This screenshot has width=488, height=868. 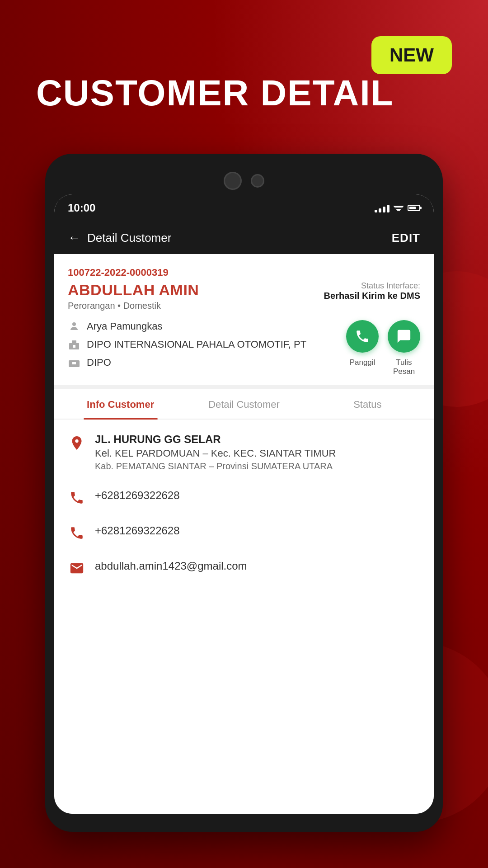 What do you see at coordinates (119, 238) in the screenshot?
I see `header-left: ← Detail Customer` at bounding box center [119, 238].